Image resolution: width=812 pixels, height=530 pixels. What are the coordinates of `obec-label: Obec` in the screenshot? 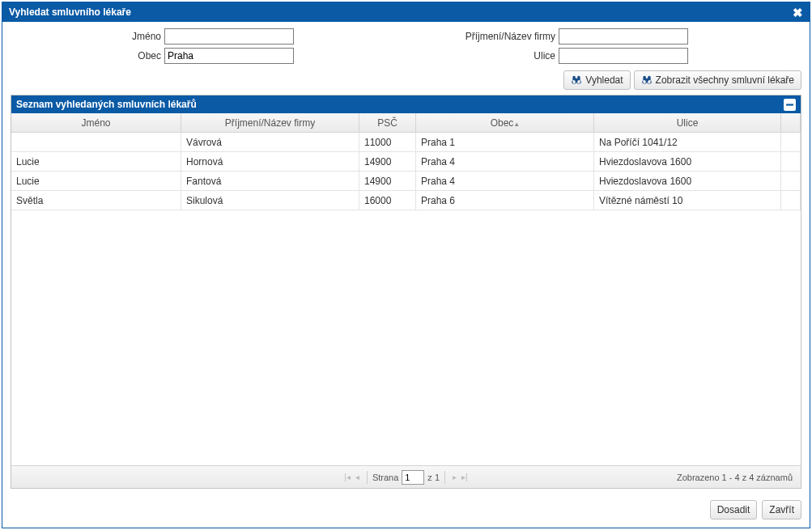 It's located at (132, 56).